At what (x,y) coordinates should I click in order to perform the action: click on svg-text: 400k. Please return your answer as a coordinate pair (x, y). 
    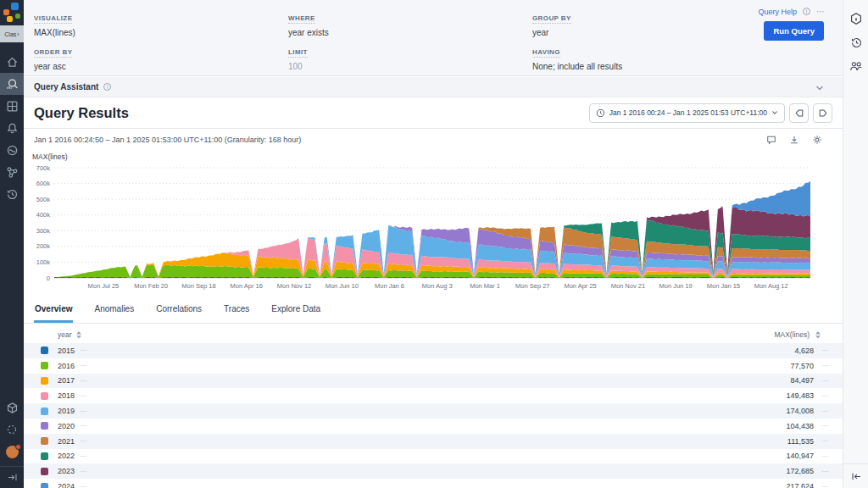
    Looking at the image, I should click on (44, 215).